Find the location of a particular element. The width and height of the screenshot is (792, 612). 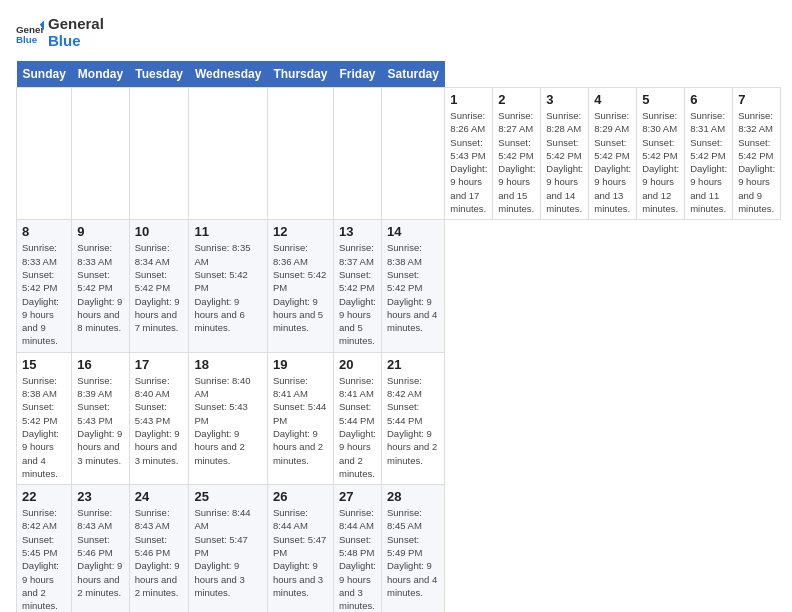

weekday-header-saturday: Saturday is located at coordinates (412, 74).